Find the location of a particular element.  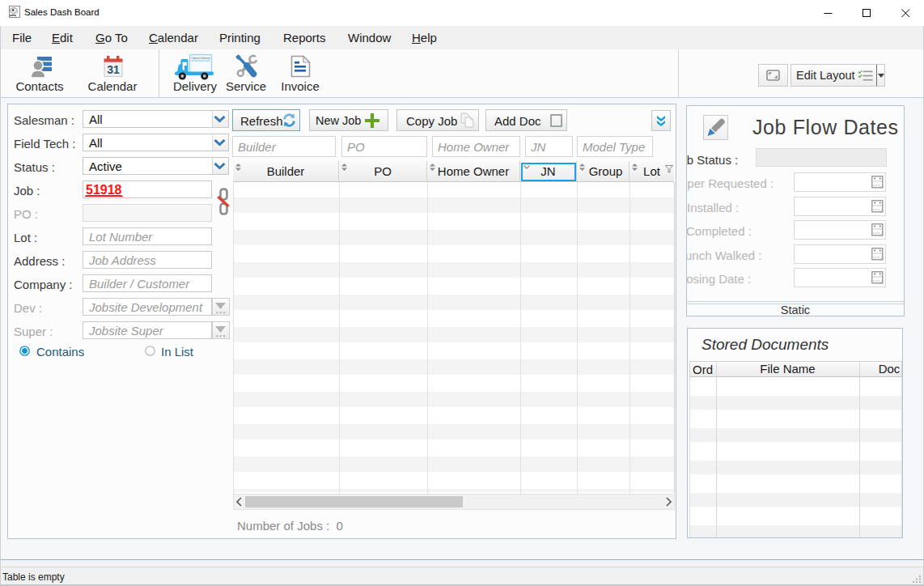

svg-text: Cabinet Delivery is located at coordinates (201, 58).